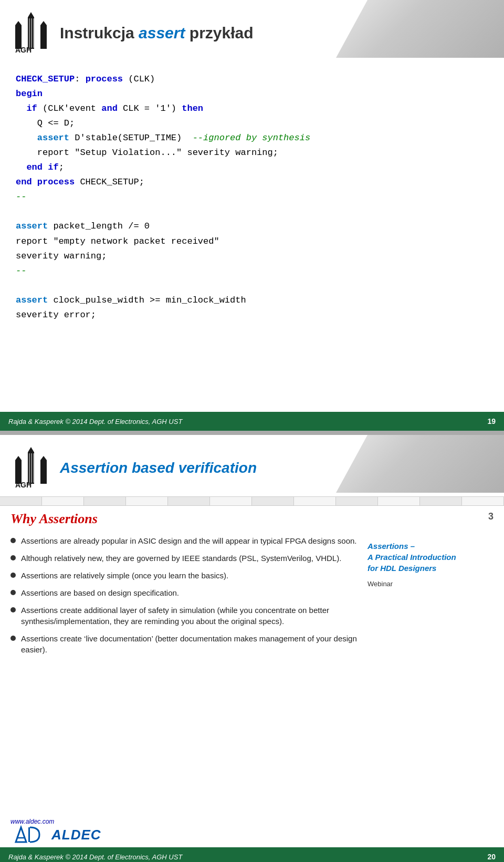  I want to click on footer-copyright: Rajda & Kasperek © 2014 Dept. of Electro…, so click(96, 421).